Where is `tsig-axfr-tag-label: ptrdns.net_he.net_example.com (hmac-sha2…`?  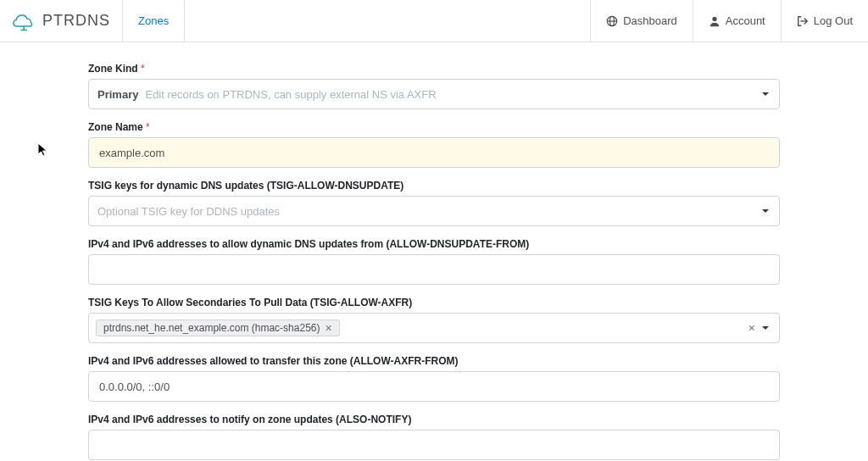
tsig-axfr-tag-label: ptrdns.net_he.net_example.com (hmac-sha2… is located at coordinates (212, 328).